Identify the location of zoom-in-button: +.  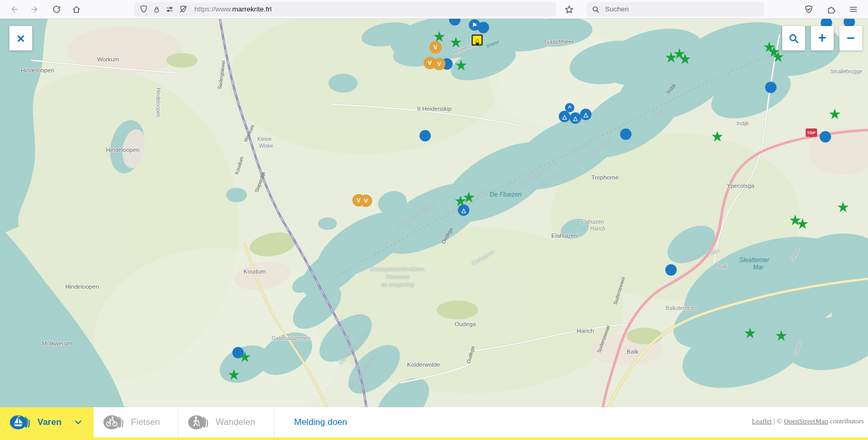
(822, 38).